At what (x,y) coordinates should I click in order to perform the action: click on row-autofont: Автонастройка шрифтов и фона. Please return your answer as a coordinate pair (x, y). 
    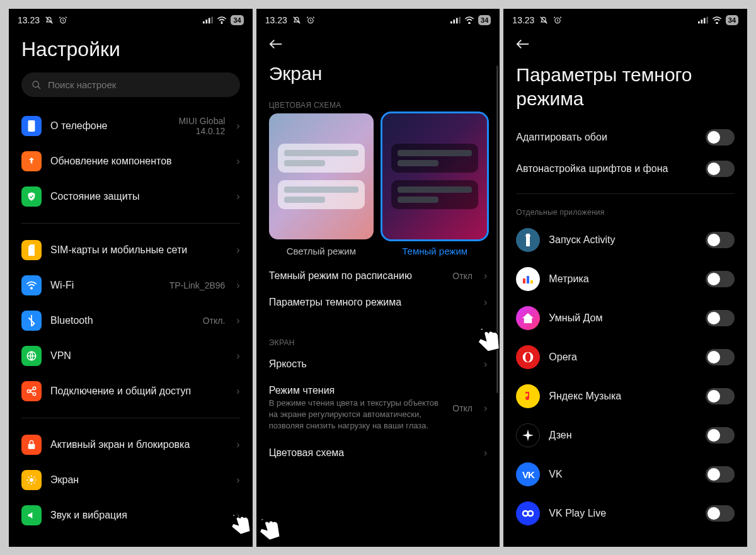
    Looking at the image, I should click on (625, 169).